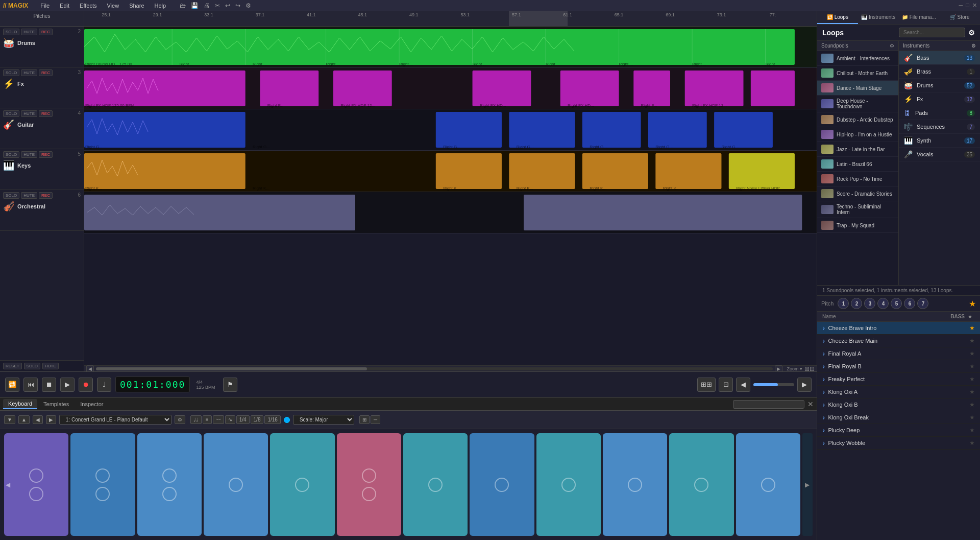  I want to click on kb-rctrl2: ─, so click(376, 420).